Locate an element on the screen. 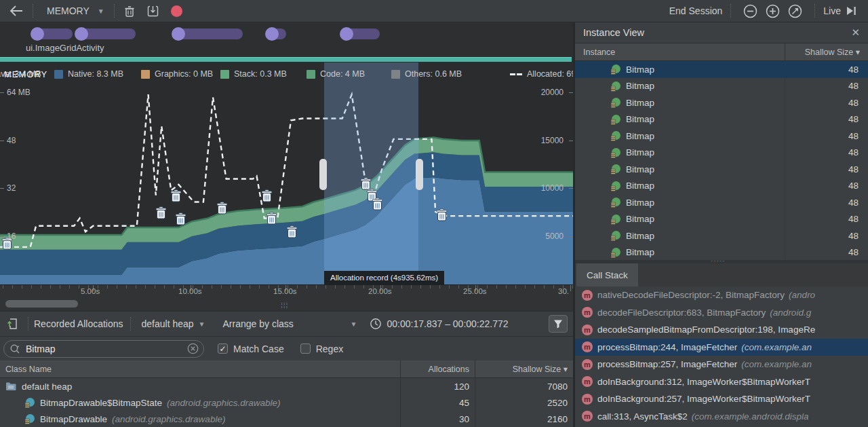  match-case-label: Match Case is located at coordinates (259, 349).